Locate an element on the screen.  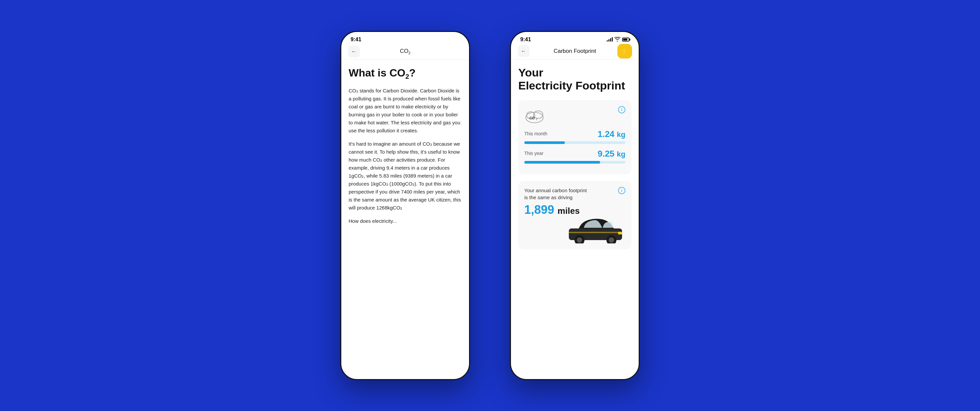
car-svg is located at coordinates (595, 228).